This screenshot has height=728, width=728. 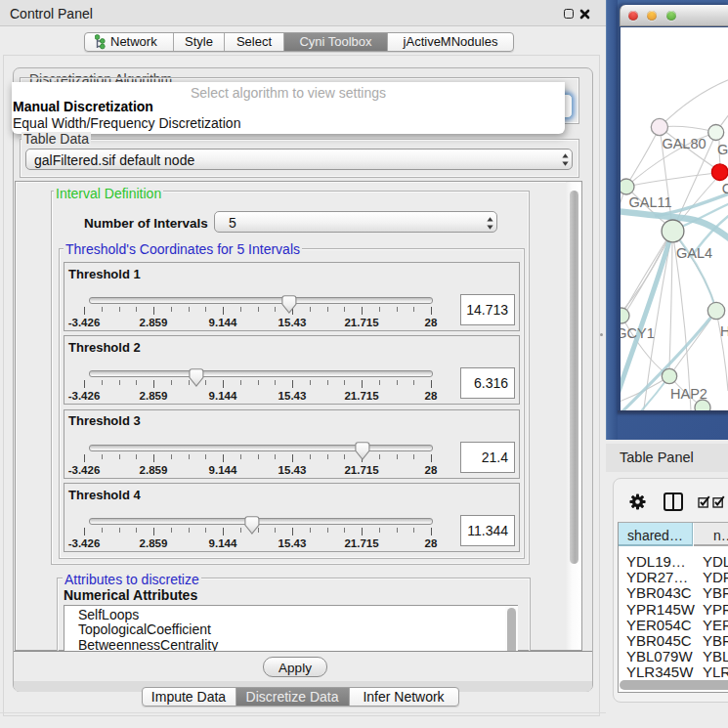 What do you see at coordinates (723, 150) in the screenshot?
I see `svg-text: GA` at bounding box center [723, 150].